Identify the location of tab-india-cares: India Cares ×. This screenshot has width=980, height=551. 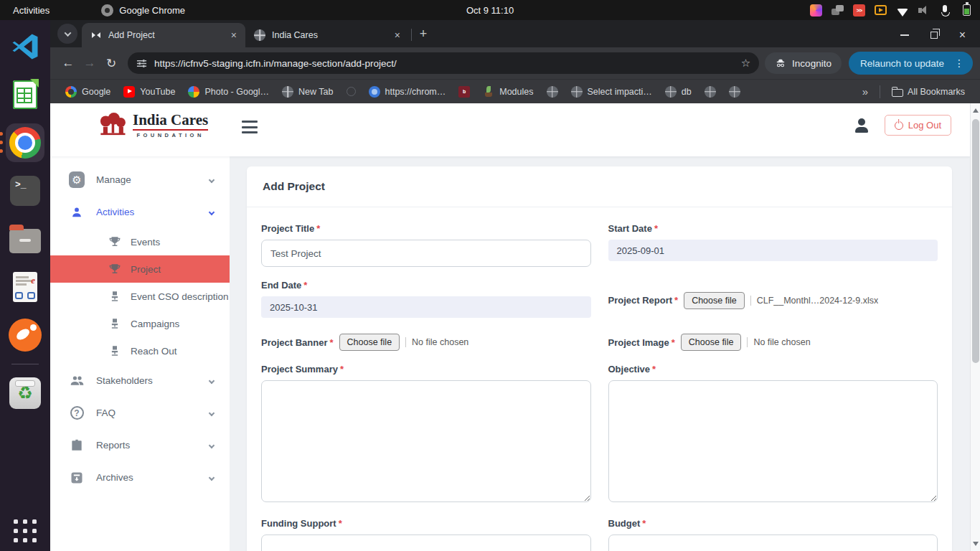
(327, 35).